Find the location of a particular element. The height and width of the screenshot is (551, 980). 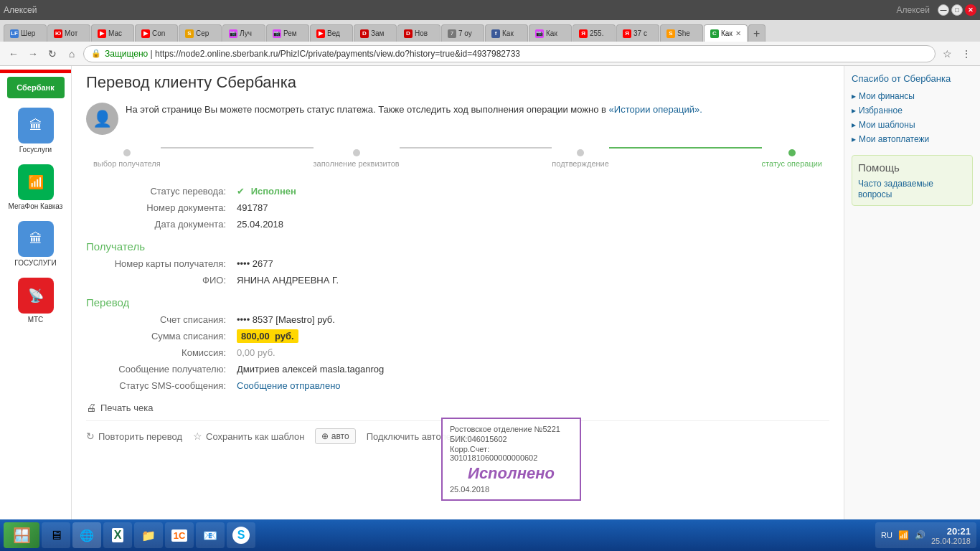

transfer-section-title: Перевод is located at coordinates (458, 303).